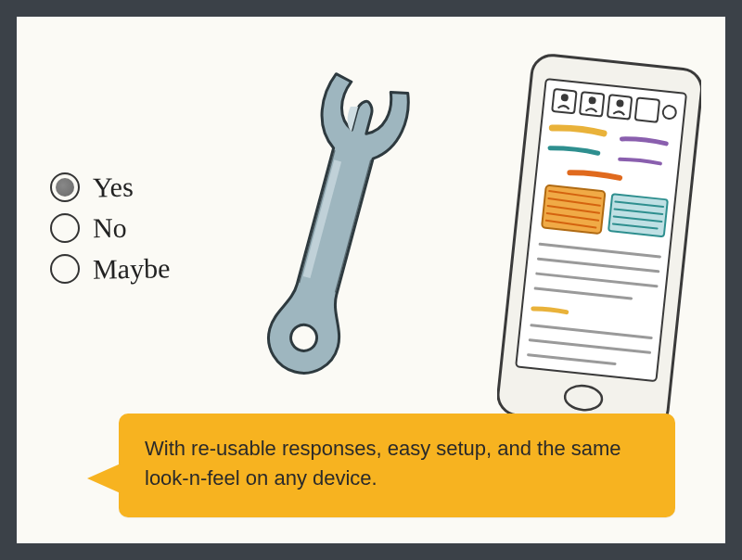  I want to click on speech-bubble-body: With re-usable responses, easy setup, an…, so click(397, 465).